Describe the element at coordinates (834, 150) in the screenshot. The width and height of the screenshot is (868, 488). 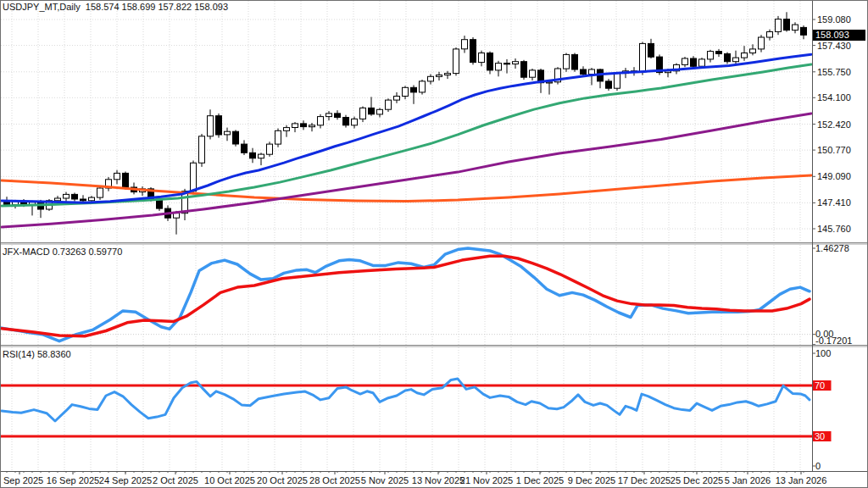
I see `price-tick-label: 150.770` at that location.